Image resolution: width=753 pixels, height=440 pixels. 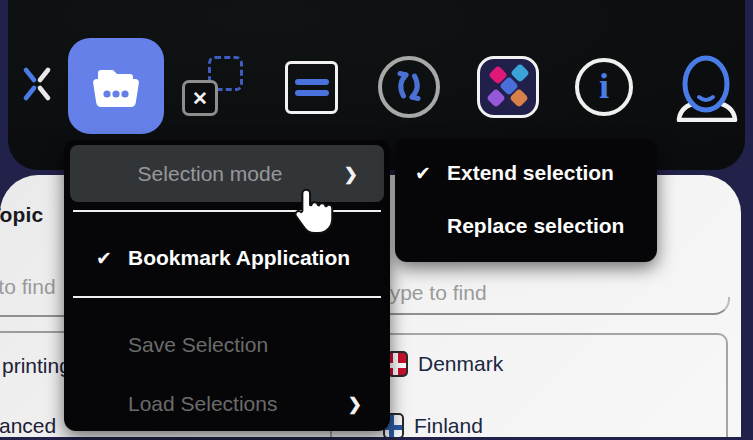 I want to click on refresh-button, so click(x=409, y=87).